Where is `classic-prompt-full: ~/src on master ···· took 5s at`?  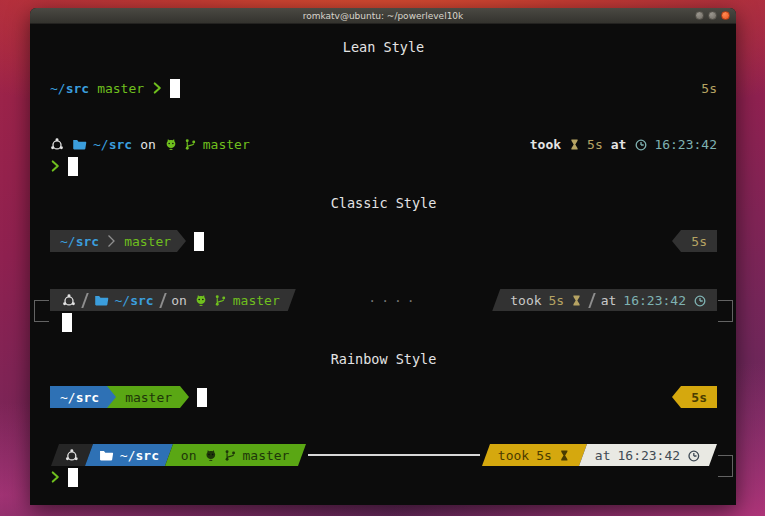
classic-prompt-full: ~/src on master ···· took 5s at is located at coordinates (384, 311).